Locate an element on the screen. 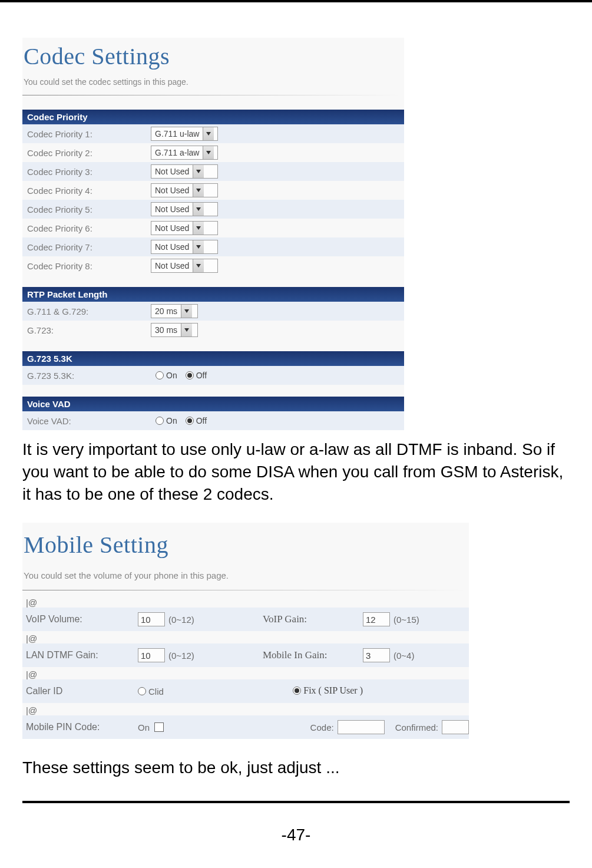 This screenshot has height=868, width=592. lan-dtmf-range: (0~12) is located at coordinates (181, 655).